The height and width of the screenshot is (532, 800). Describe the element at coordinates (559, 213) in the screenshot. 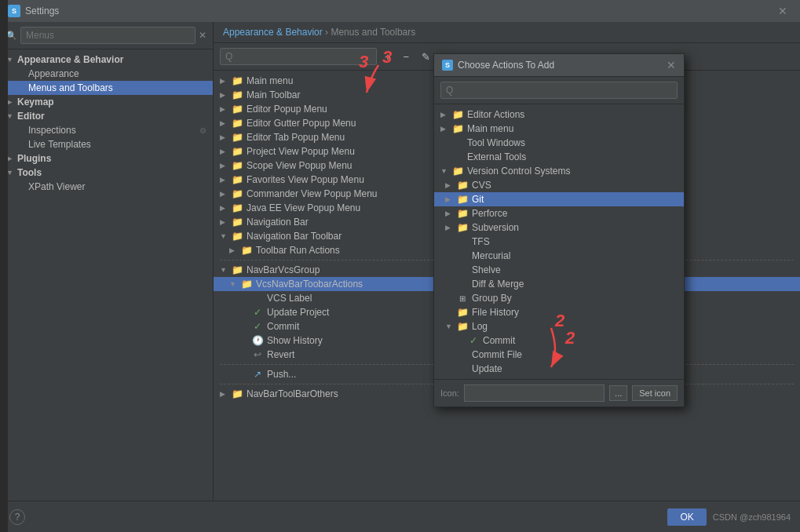

I see `dialog-item-perforce: ▶ 📁 Perforce` at that location.